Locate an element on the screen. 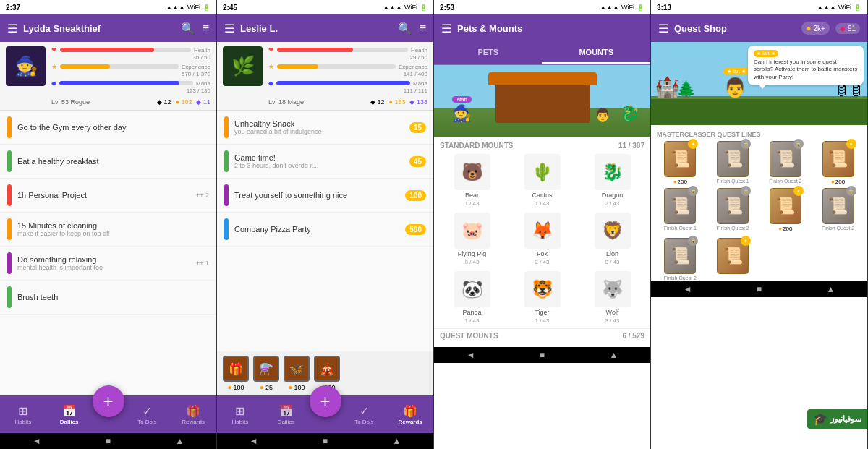  signal-icon-2: ▲▲▲ is located at coordinates (392, 7).